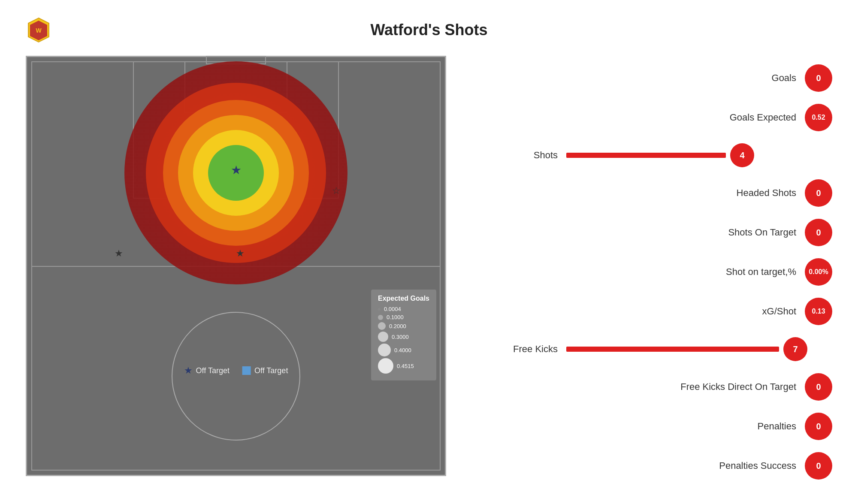 The image size is (858, 504). Describe the element at coordinates (403, 350) in the screenshot. I see `legend-label-5: 0.4000` at that location.